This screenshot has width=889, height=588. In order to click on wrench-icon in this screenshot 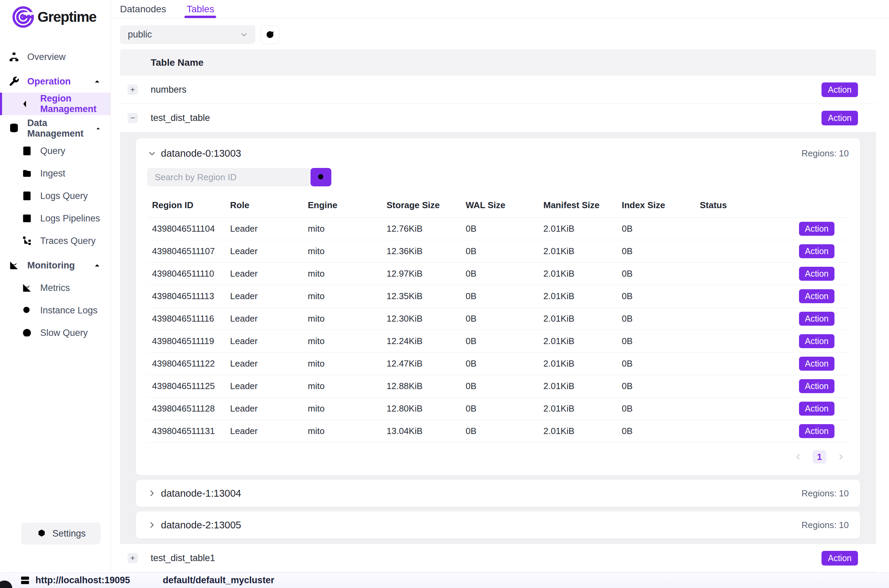, I will do `click(14, 82)`.